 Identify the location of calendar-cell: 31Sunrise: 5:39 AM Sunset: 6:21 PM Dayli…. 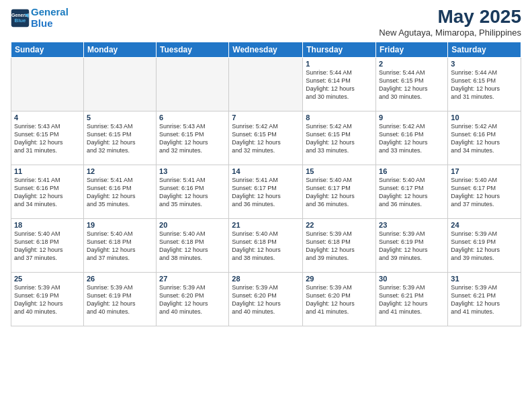
(485, 299).